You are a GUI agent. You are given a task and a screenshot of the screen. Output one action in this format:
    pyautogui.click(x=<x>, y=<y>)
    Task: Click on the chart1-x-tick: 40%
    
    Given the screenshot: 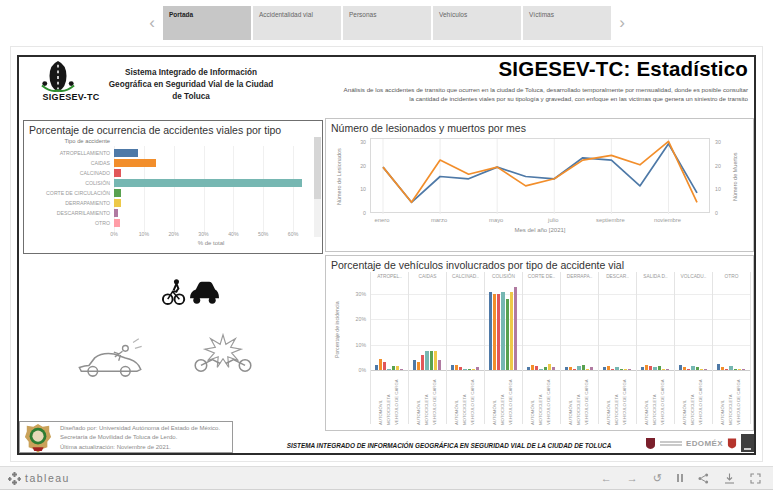 What is the action you would take?
    pyautogui.click(x=233, y=234)
    